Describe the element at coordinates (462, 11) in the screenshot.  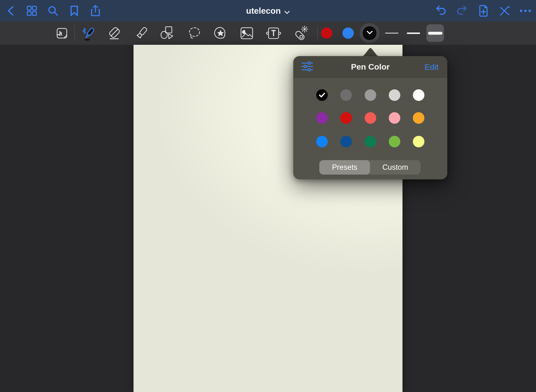
I see `redo-icon` at that location.